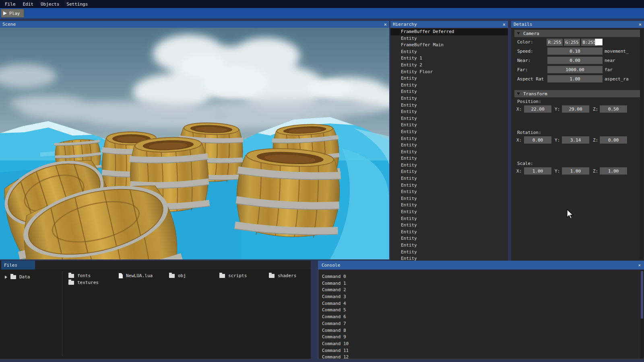 This screenshot has width=644, height=362. I want to click on play-button: Play, so click(12, 13).